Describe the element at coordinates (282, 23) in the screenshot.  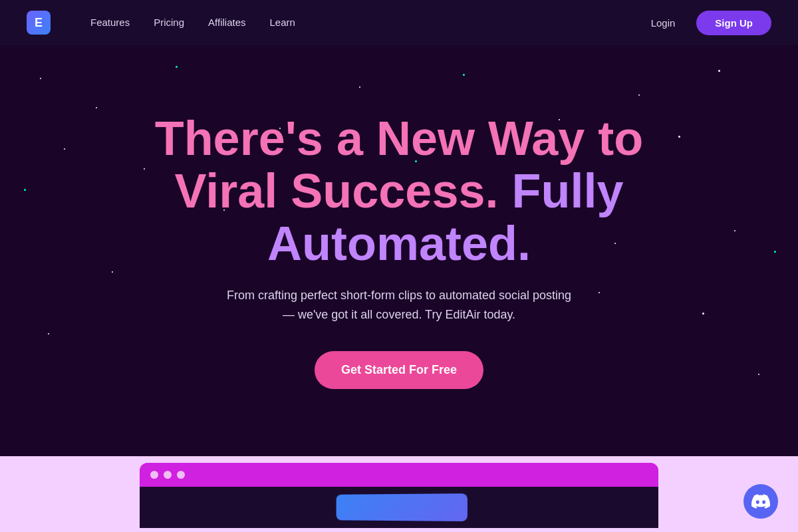
I see `nav-item-learn: Learn` at that location.